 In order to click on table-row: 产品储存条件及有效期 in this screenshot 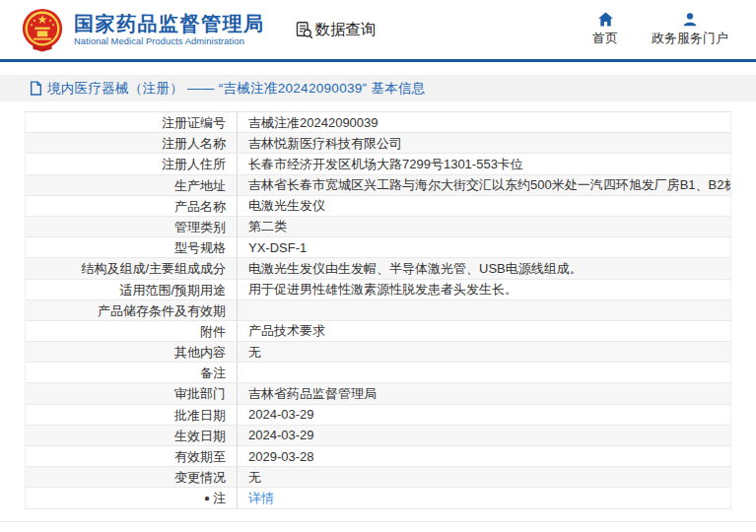, I will do `click(378, 311)`.